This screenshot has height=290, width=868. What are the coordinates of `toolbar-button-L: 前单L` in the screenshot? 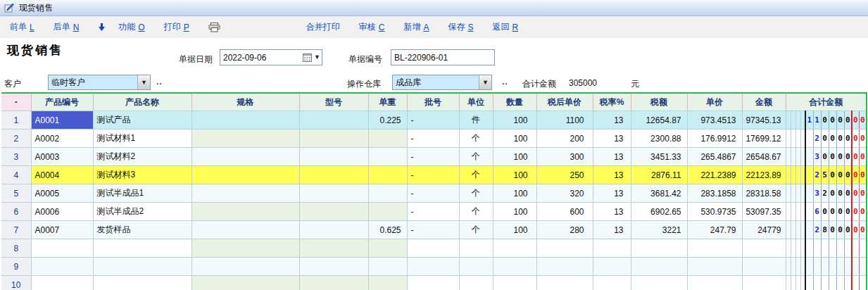 It's located at (23, 27).